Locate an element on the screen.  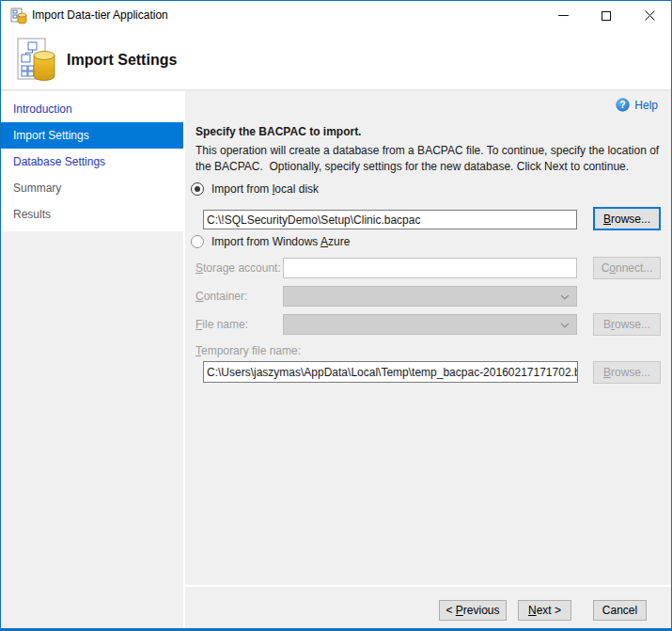
temp-file-label: Temporary file name: is located at coordinates (248, 351).